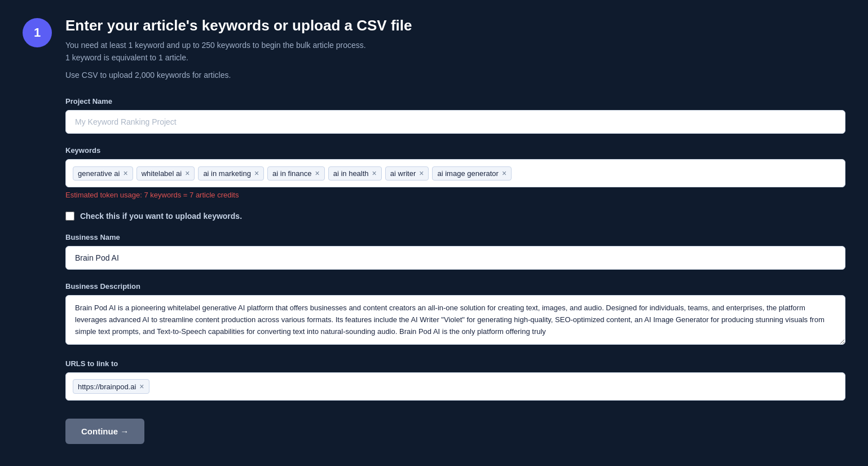  Describe the element at coordinates (105, 431) in the screenshot. I see `continue-button: Continue →` at that location.